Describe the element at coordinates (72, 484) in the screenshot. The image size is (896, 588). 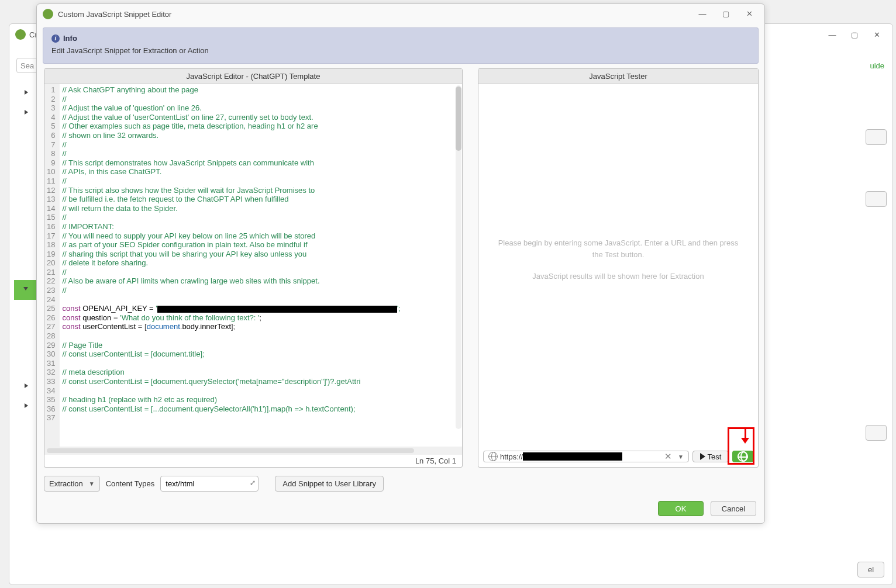
I see `mode-dropdown: Extraction▼` at that location.